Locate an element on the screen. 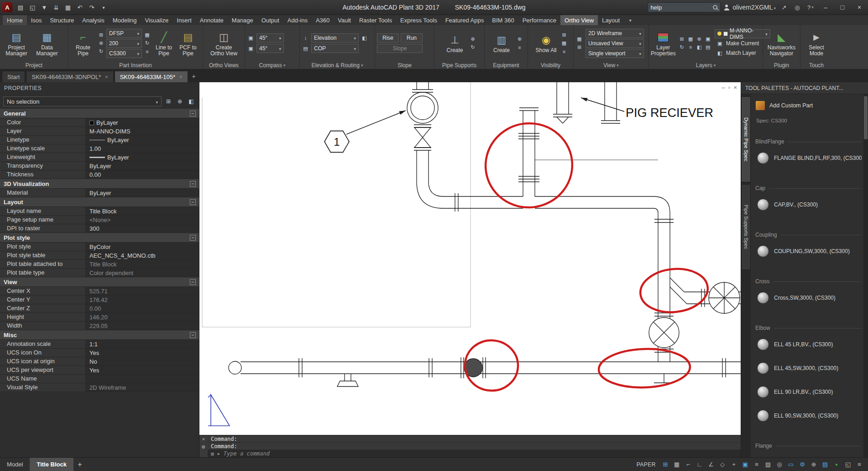 The image size is (868, 471). pipe-add-icon is located at coordinates (101, 43).